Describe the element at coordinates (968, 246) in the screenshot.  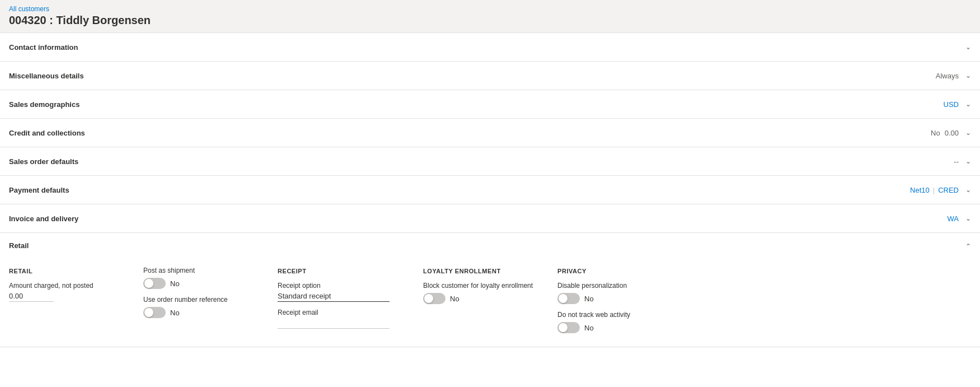
I see `chevron-up-icon: ⌄` at that location.